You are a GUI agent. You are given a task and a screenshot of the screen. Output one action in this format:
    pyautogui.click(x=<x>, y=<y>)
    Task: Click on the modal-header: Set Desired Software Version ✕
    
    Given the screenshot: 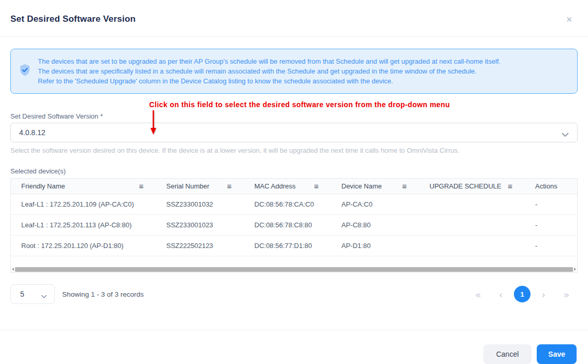 What is the action you would take?
    pyautogui.click(x=294, y=19)
    